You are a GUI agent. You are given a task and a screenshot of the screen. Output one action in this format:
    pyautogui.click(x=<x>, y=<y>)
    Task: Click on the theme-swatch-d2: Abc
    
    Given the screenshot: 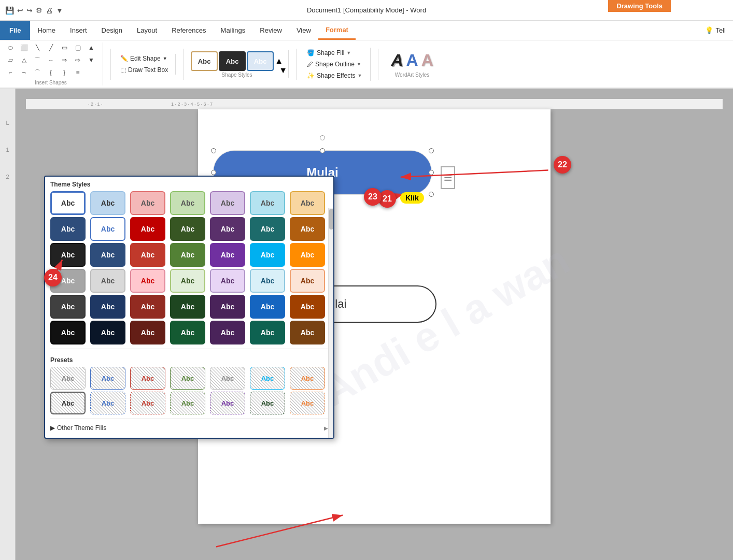 What is the action you would take?
    pyautogui.click(x=108, y=229)
    